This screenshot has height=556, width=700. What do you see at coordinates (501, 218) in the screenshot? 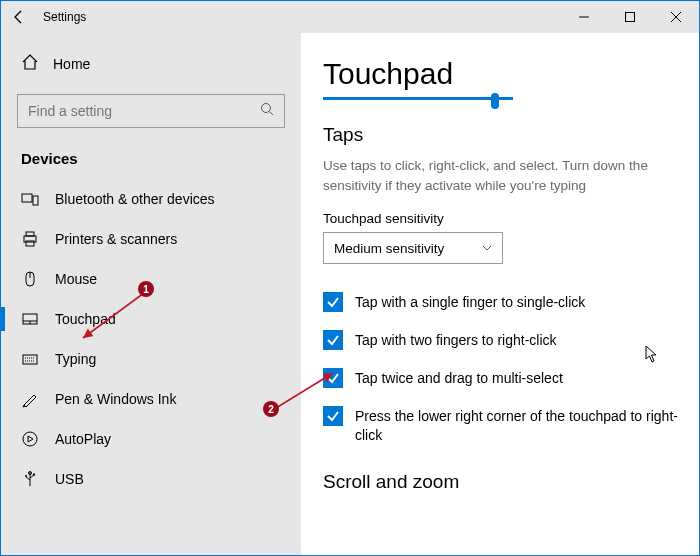
I see `sensitivity-label: Touchpad sensitivity` at bounding box center [501, 218].